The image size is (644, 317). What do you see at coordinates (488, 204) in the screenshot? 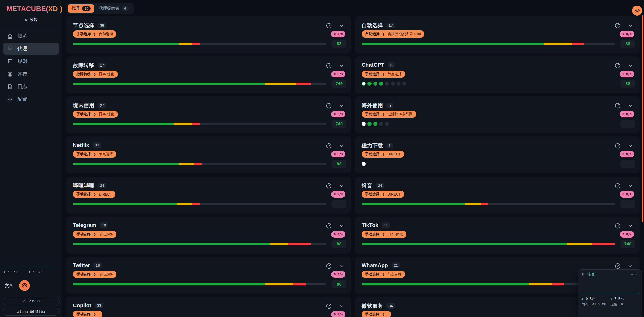
I see `latency-distribution-bar` at bounding box center [488, 204].